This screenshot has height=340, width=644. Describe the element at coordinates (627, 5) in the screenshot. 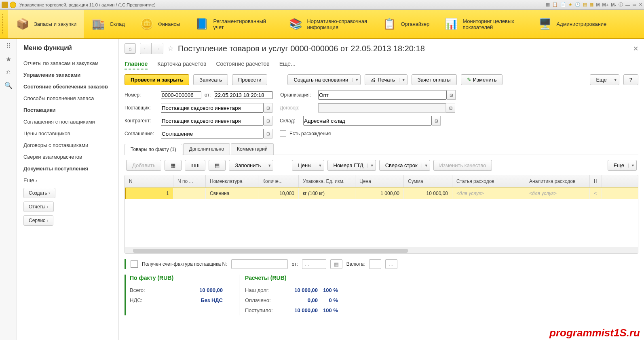

I see `minimize-icon: —` at that location.